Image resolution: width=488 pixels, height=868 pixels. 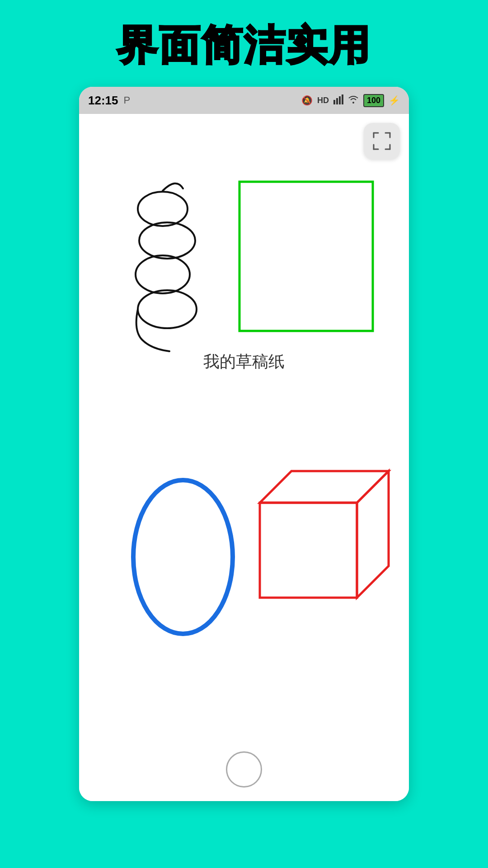 What do you see at coordinates (244, 100) in the screenshot?
I see `status-bar: 12:15 P 🔕 HD 100 ⚡` at bounding box center [244, 100].